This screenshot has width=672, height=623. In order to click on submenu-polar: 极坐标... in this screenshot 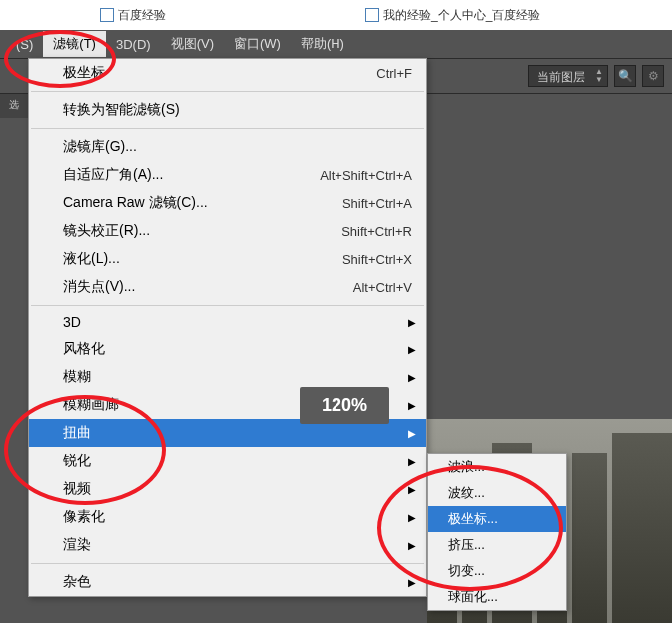, I will do `click(497, 519)`.